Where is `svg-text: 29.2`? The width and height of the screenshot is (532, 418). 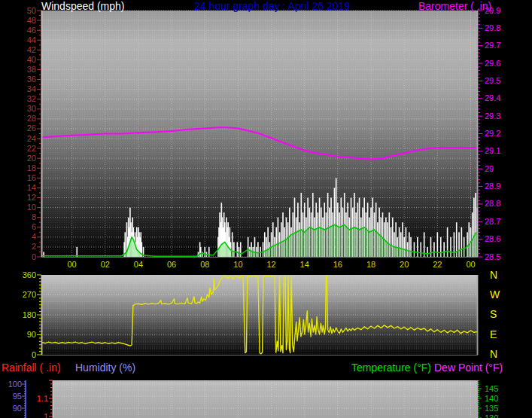
svg-text: 29.2 is located at coordinates (492, 133).